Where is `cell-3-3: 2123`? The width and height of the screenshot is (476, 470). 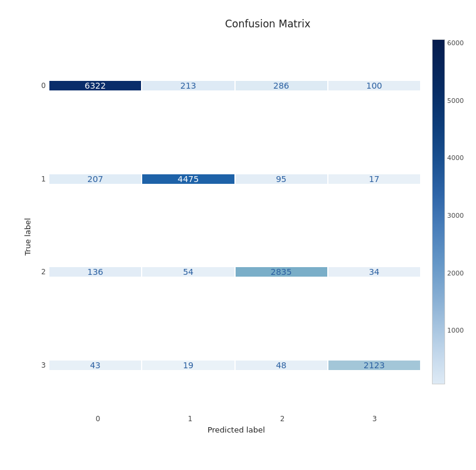
cell-3-3: 2123 is located at coordinates (374, 365).